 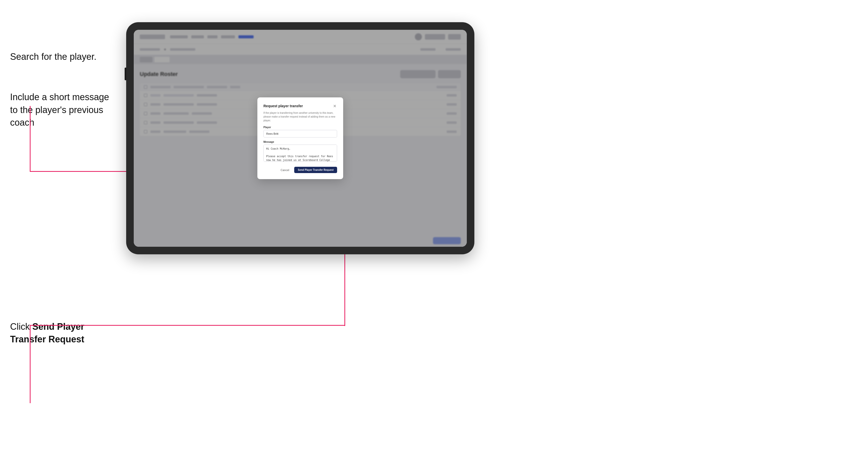 What do you see at coordinates (300, 117) in the screenshot?
I see `modal-description: If the player is transferring from anoth…` at bounding box center [300, 117].